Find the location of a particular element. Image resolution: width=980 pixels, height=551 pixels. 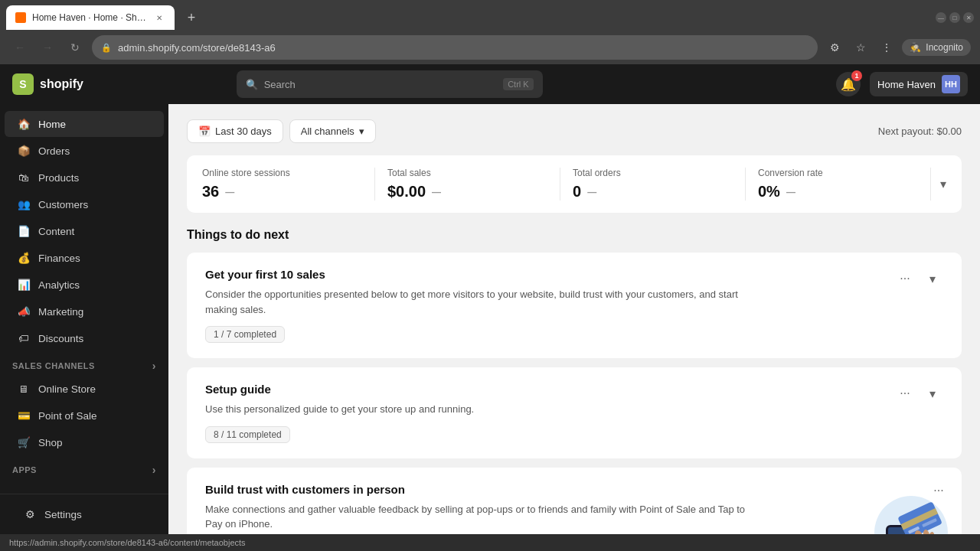

sidebar-item-label: Orders is located at coordinates (54, 152).